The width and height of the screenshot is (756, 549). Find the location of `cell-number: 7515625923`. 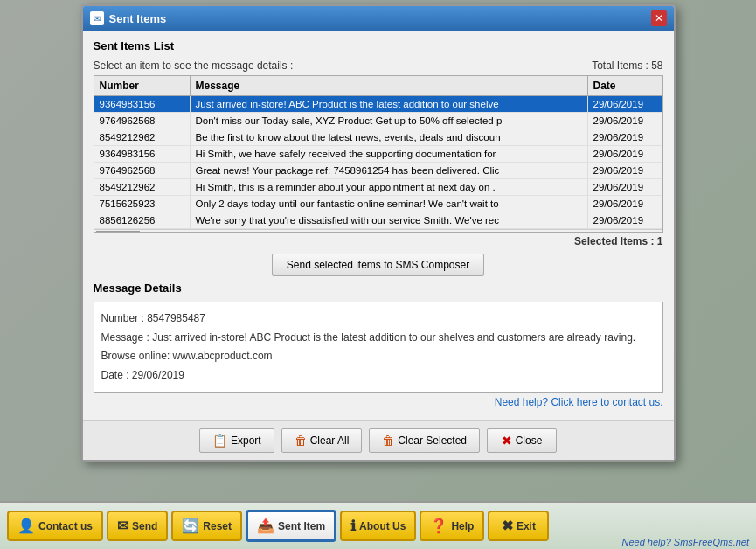

cell-number: 7515625923 is located at coordinates (142, 204).